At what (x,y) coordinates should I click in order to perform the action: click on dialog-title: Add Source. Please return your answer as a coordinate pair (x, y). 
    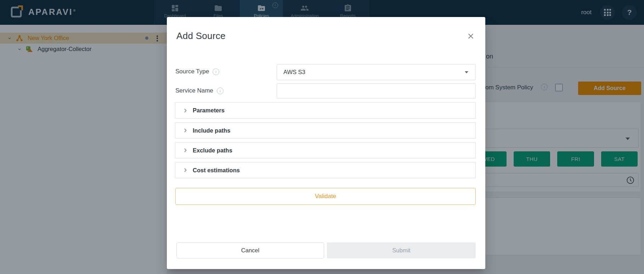
    Looking at the image, I should click on (201, 36).